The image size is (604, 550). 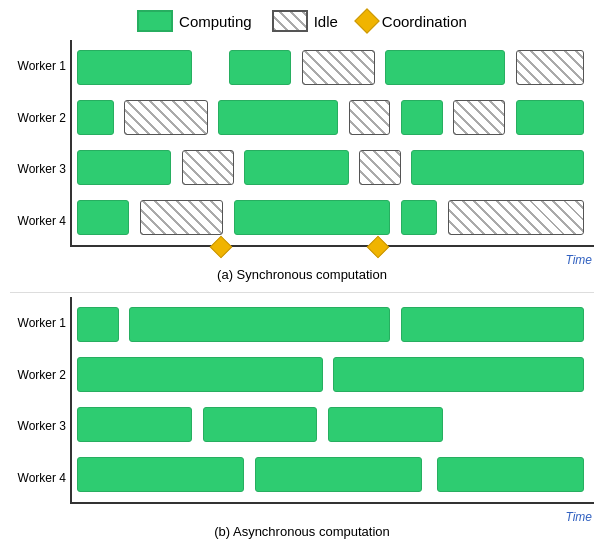 What do you see at coordinates (38, 118) in the screenshot?
I see `worker-label-2a: Worker 2` at bounding box center [38, 118].